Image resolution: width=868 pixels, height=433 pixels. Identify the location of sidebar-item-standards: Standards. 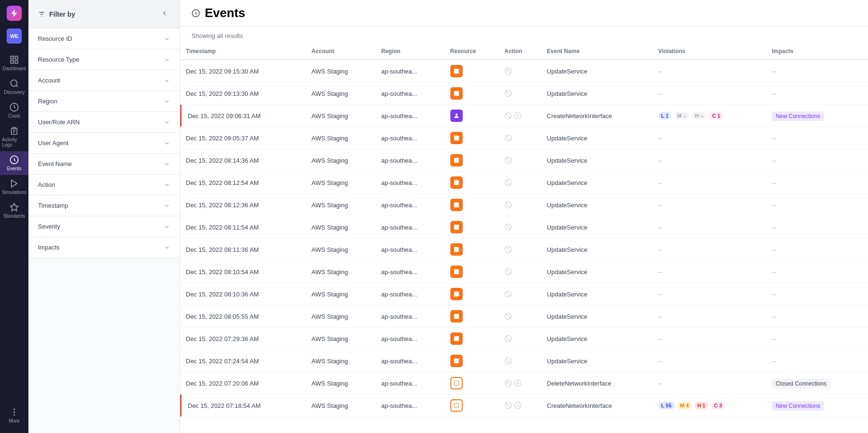
(14, 211).